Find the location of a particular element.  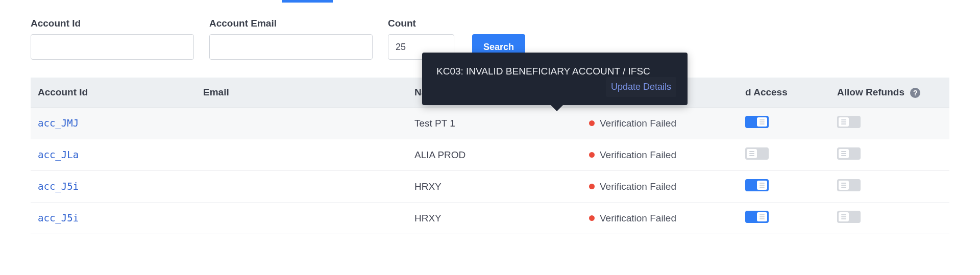

header-allow-refunds: Allow Refunds ? is located at coordinates (890, 93).